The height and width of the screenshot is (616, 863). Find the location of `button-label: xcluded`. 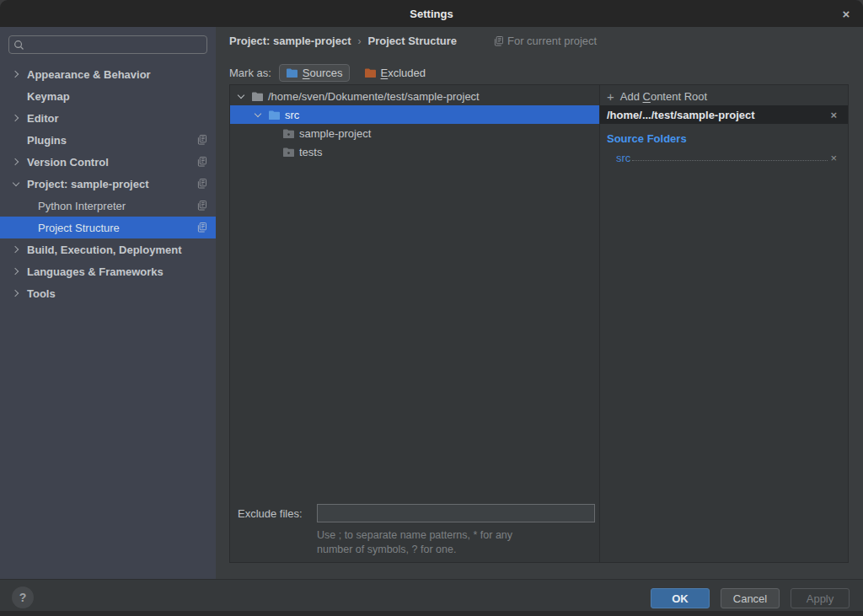

button-label: xcluded is located at coordinates (406, 72).